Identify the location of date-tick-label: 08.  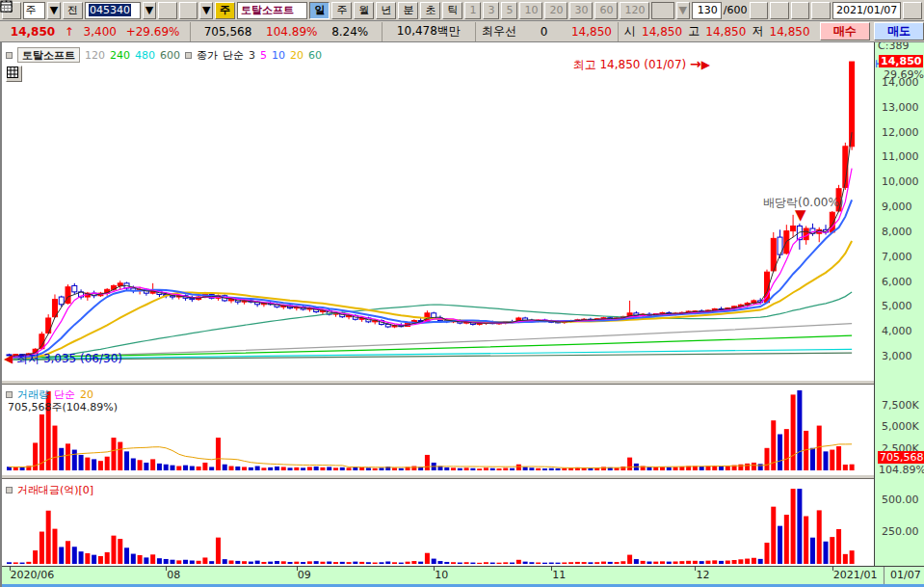
(173, 574).